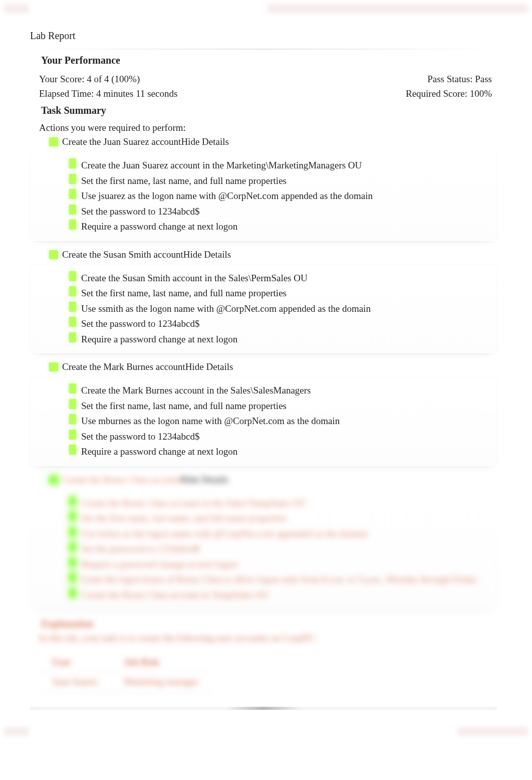 The height and width of the screenshot is (780, 532). What do you see at coordinates (279, 503) in the screenshot?
I see `task-detail-item: Create the Borey Chea account in the Sal…` at bounding box center [279, 503].